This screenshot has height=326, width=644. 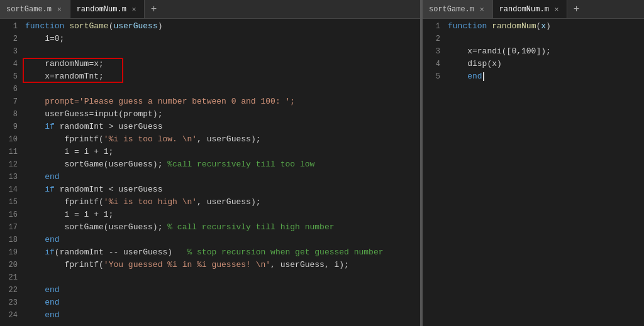 I want to click on code-line: disp(x), so click(x=546, y=64).